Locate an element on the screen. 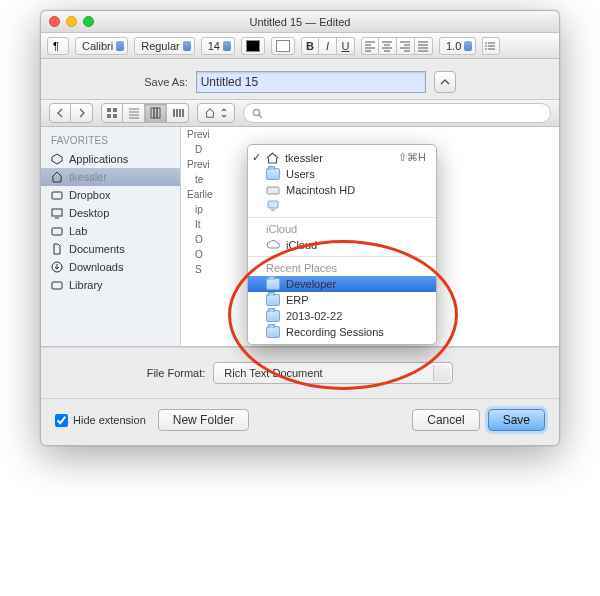 This screenshot has height=596, width=600. sidebar-item-dropbox: Dropbox is located at coordinates (110, 195).